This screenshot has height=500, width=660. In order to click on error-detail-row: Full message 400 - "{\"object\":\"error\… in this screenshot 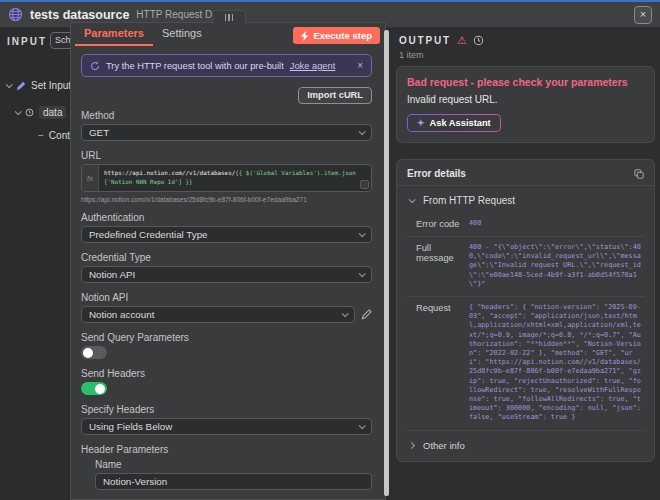, I will do `click(526, 267)`.